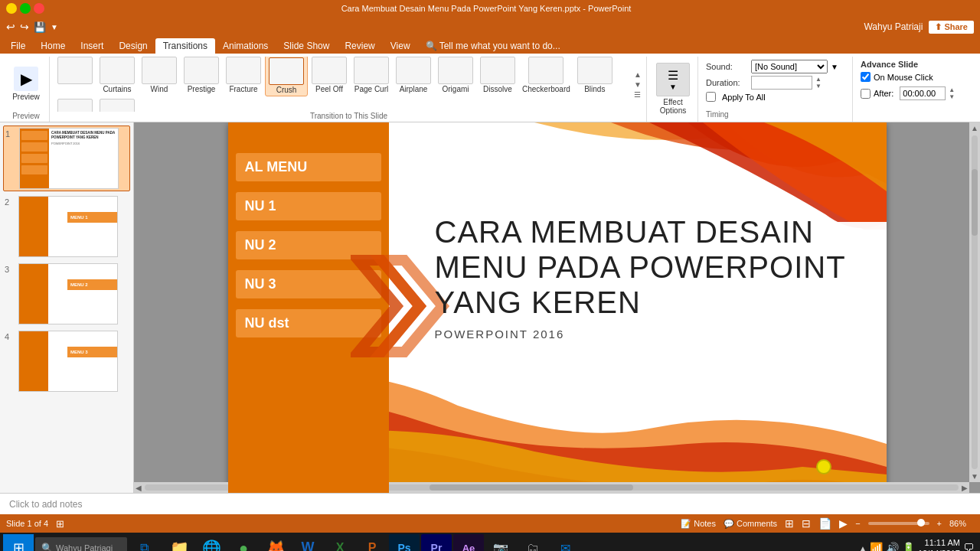 The width and height of the screenshot is (980, 551). What do you see at coordinates (18, 46) in the screenshot?
I see `tab-file: File` at bounding box center [18, 46].